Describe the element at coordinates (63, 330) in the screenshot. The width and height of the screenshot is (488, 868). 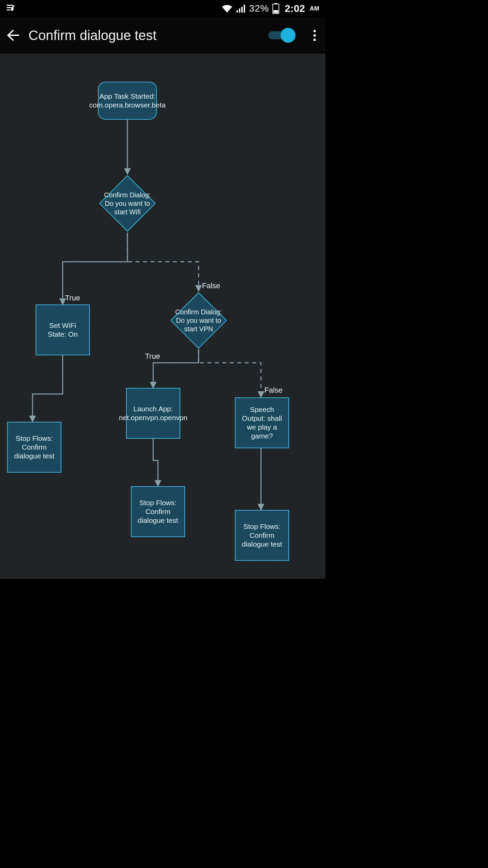
I see `node-label: Set WiFi State: On` at that location.